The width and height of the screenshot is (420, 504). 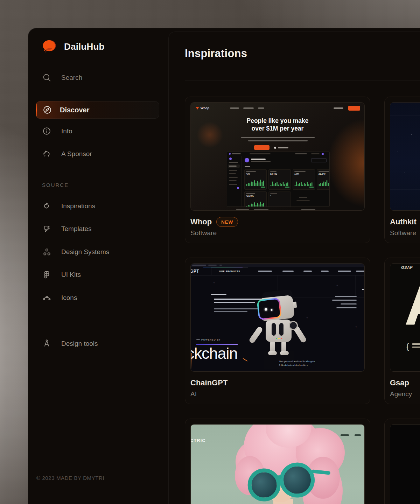 I want to click on chaingpt-logo: GPT, so click(x=195, y=271).